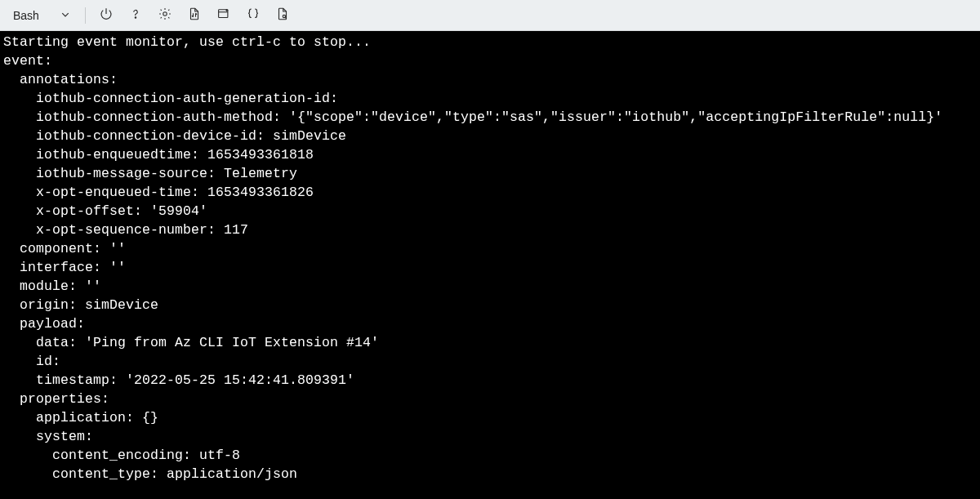 This screenshot has height=499, width=980. I want to click on new-session-button, so click(224, 16).